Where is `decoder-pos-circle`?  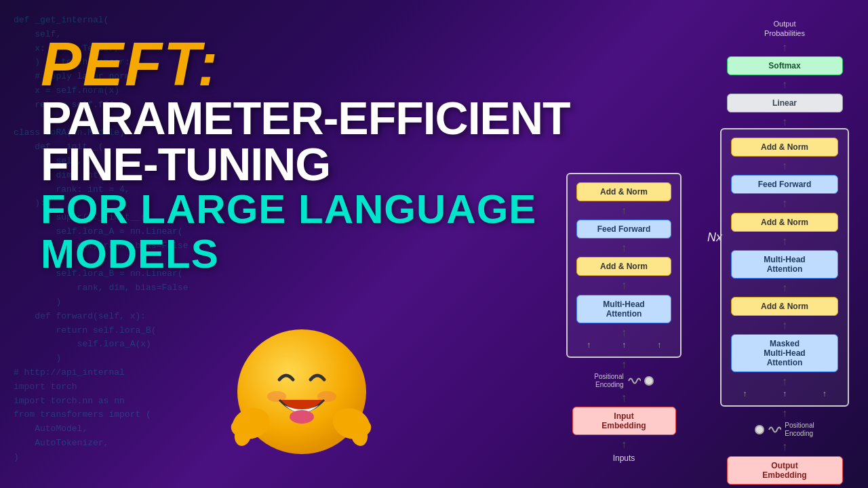 decoder-pos-circle is located at coordinates (760, 430).